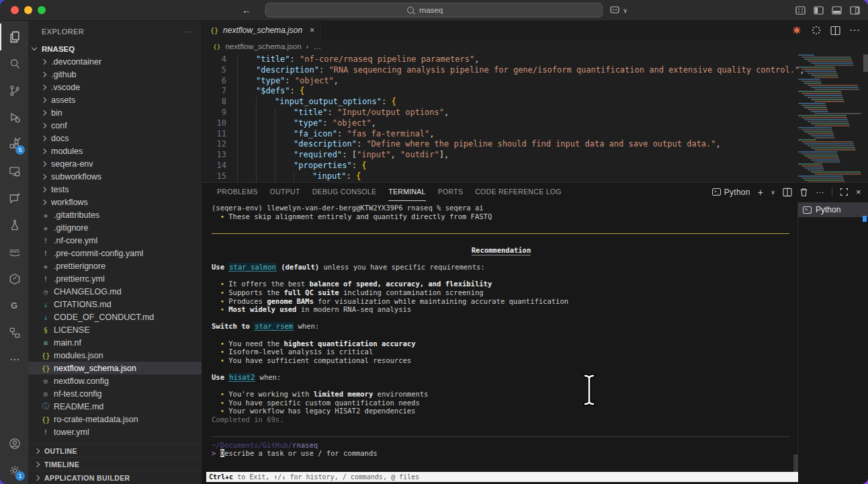 This screenshot has height=484, width=868. I want to click on file-item: ◈.gitattributes, so click(115, 215).